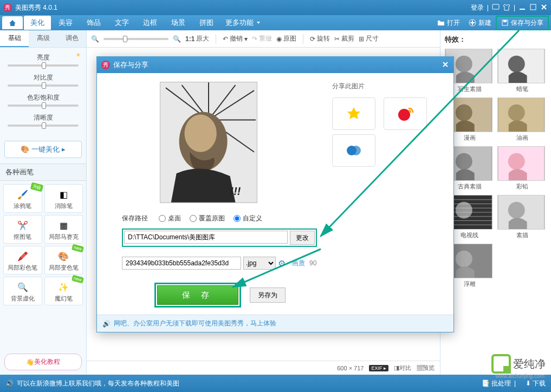 The image size is (551, 392). I want to click on share-renren, so click(354, 151).